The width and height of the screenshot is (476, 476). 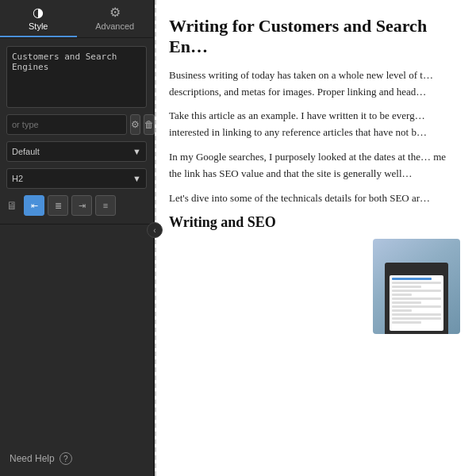 What do you see at coordinates (314, 198) in the screenshot?
I see `article-para-4: Let's dive into some of the technicals d…` at bounding box center [314, 198].